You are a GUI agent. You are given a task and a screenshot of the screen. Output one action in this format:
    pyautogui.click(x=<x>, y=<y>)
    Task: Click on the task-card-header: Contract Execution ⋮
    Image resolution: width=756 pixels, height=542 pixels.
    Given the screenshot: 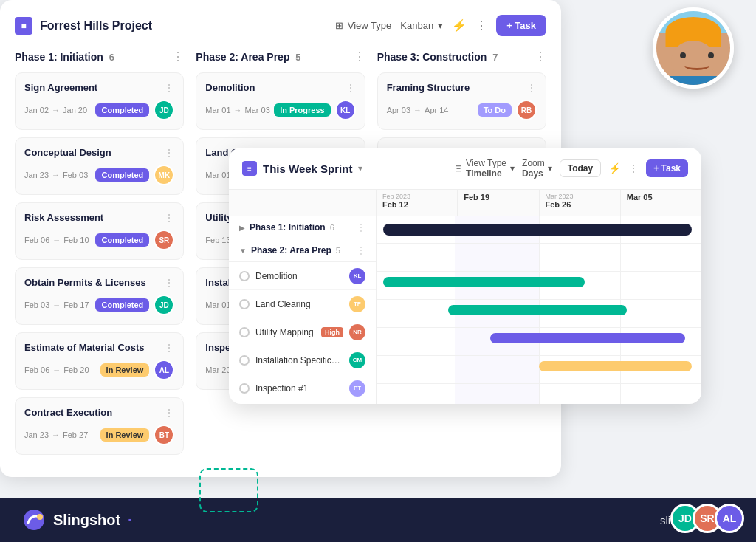 What is the action you would take?
    pyautogui.click(x=99, y=413)
    